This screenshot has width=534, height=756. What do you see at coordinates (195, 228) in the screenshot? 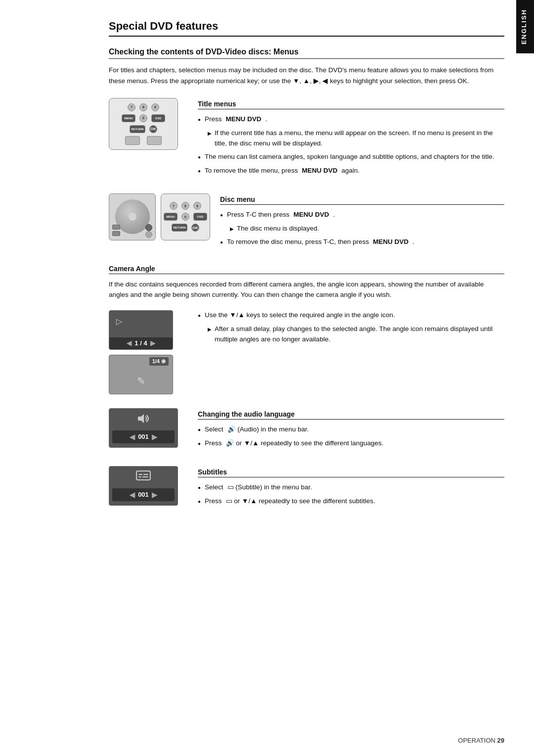
I see `disc-remote-ok: OK` at bounding box center [195, 228].